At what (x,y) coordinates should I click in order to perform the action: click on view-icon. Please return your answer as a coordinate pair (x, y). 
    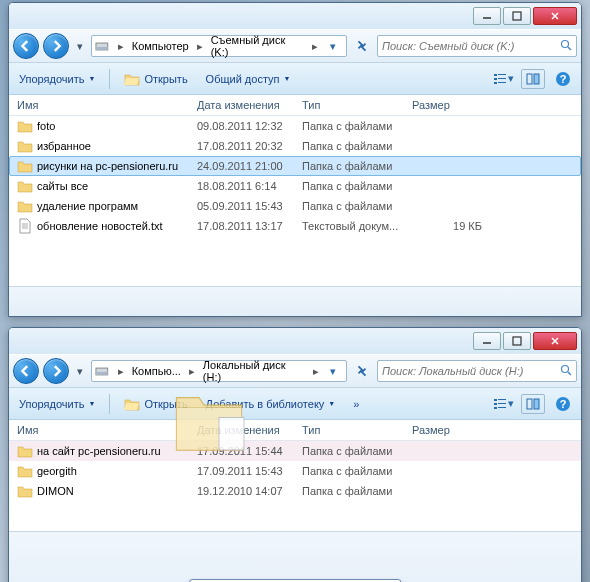
    Looking at the image, I should click on (500, 404).